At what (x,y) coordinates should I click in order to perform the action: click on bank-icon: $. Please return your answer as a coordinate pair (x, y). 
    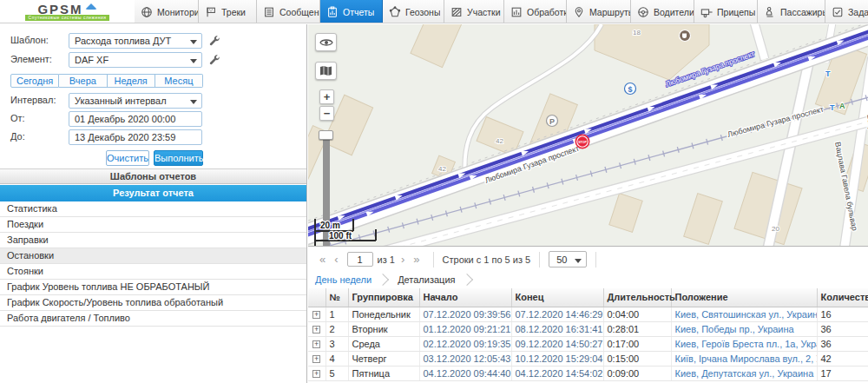
    Looking at the image, I should click on (630, 89).